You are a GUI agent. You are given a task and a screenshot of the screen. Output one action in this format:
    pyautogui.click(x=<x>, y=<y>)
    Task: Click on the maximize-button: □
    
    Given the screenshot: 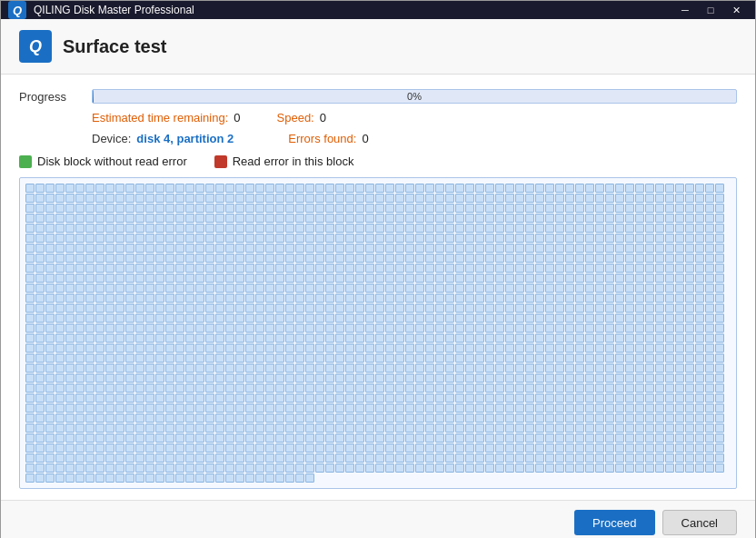 What is the action you would take?
    pyautogui.click(x=711, y=10)
    